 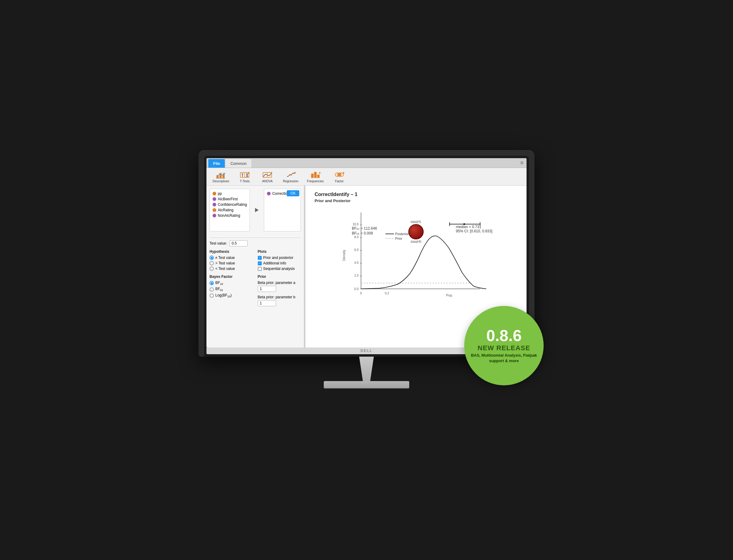 What do you see at coordinates (212, 269) in the screenshot?
I see `radio-less` at bounding box center [212, 269].